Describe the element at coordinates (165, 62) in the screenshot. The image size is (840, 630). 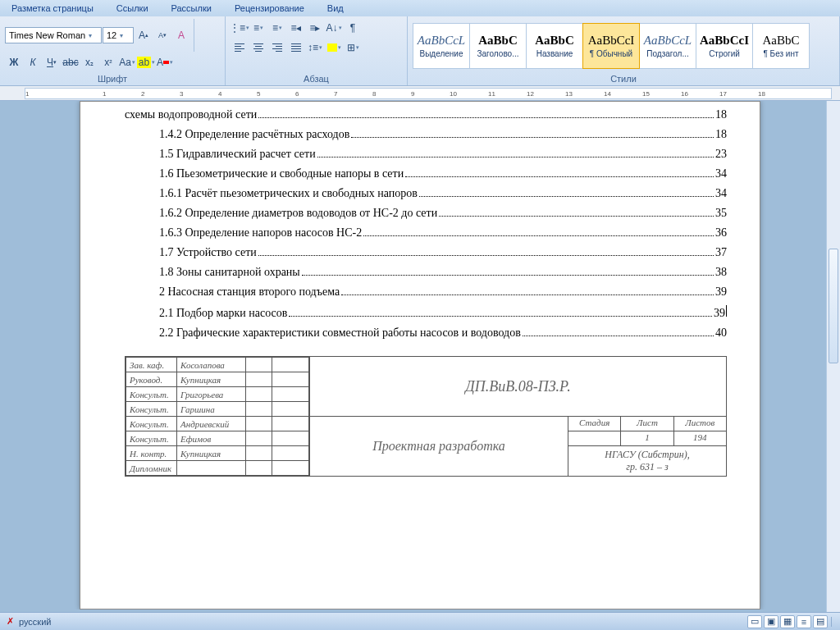
I see `font-color-button: A` at that location.